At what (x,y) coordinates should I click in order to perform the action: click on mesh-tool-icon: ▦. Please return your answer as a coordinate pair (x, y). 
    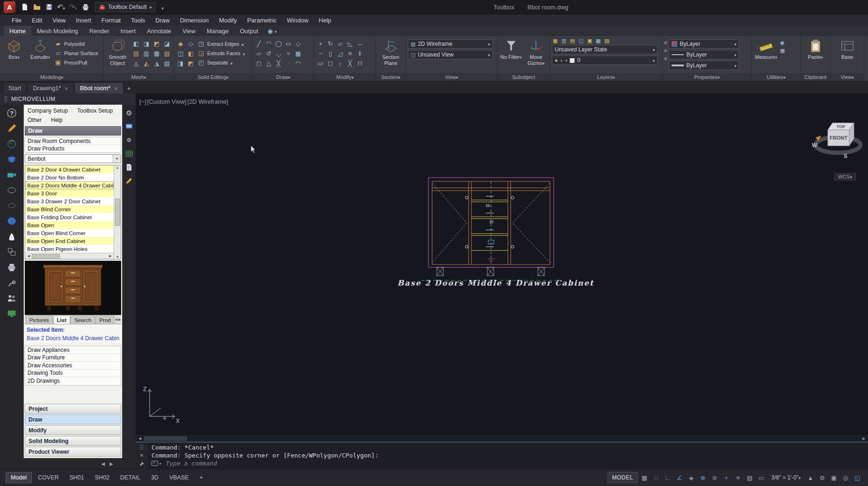
    Looking at the image, I should click on (157, 53).